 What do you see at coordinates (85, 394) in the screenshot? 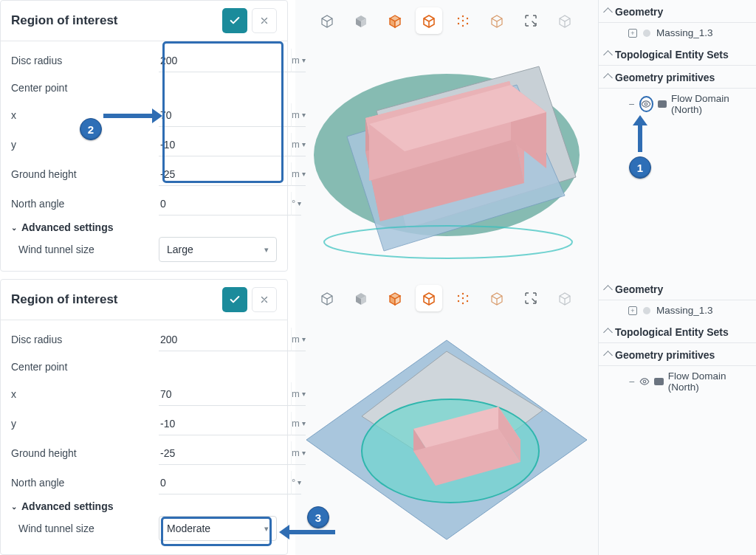
I see `x-label: x` at bounding box center [85, 394].